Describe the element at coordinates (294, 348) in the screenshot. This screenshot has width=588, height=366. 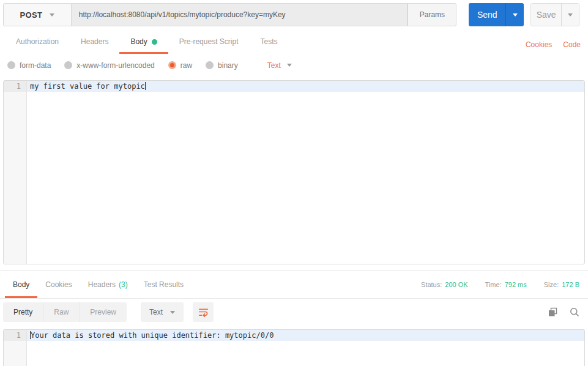
I see `response-body-editor: 1 Your data is stored with unique identi…` at that location.